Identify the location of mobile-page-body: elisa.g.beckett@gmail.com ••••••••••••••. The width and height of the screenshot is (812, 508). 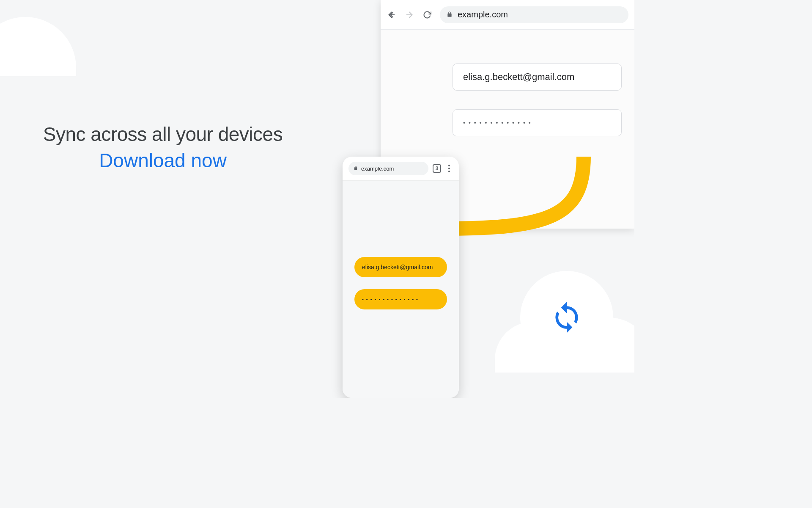
(401, 289).